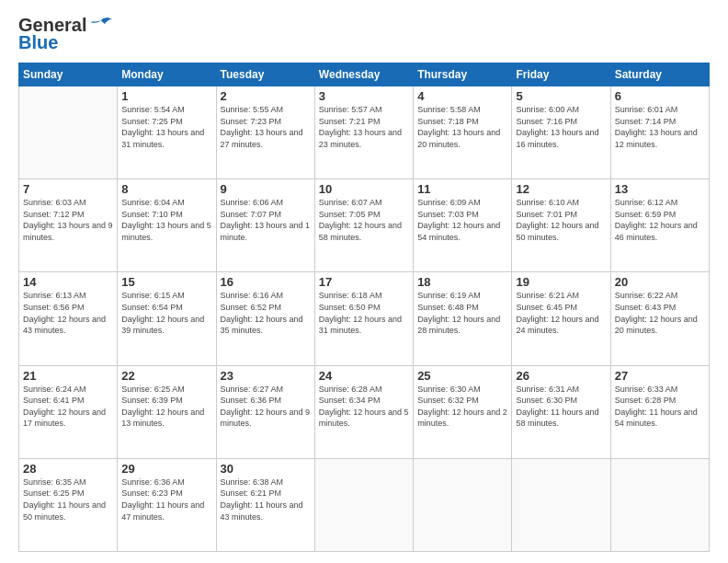 The height and width of the screenshot is (563, 728). What do you see at coordinates (557, 407) in the screenshot?
I see `day-info: Sunrise: 6:31 AMSunset: 6:30 PMDaylight:…` at bounding box center [557, 407].